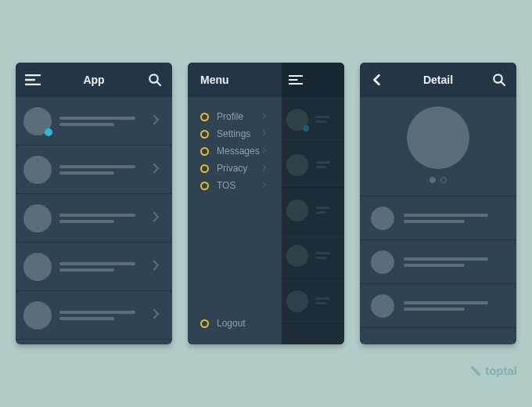 The height and width of the screenshot is (407, 532). Describe the element at coordinates (313, 204) in the screenshot. I see `underlay-content` at that location.